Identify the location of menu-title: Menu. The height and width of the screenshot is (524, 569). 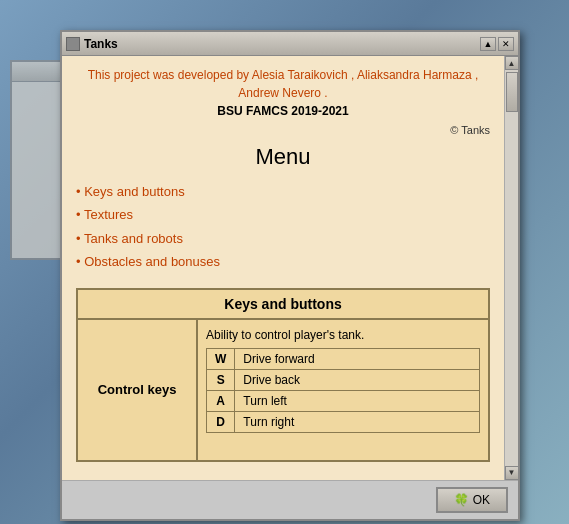
(283, 157).